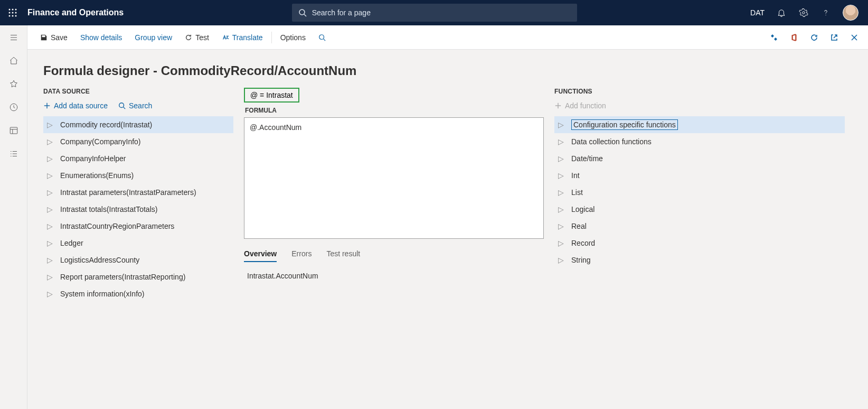 The height and width of the screenshot is (409, 868). Describe the element at coordinates (343, 256) in the screenshot. I see `tab-test-result: Test result` at that location.